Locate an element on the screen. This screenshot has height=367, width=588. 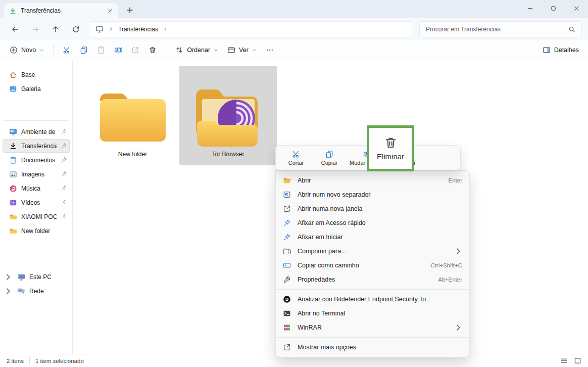
menu-item-analizar-con-bitdefender-endpoint-security-to: B Analizar con Bitdefender Endpoint Secu… is located at coordinates (373, 299).